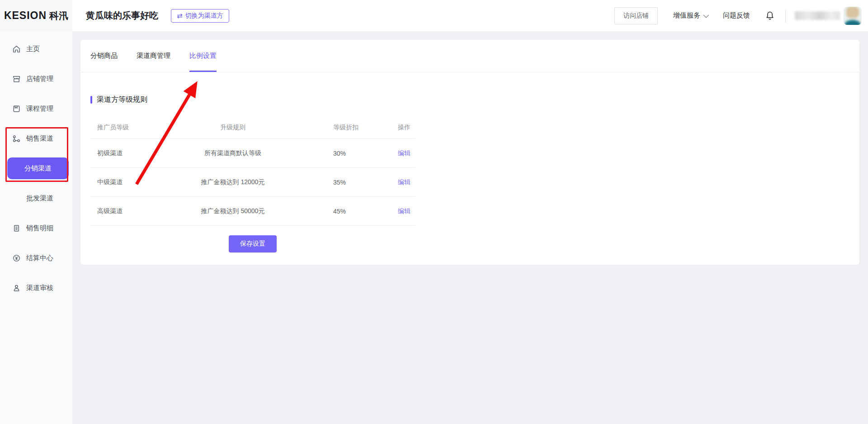  What do you see at coordinates (341, 153) in the screenshot?
I see `cell-discount: 30%` at bounding box center [341, 153].